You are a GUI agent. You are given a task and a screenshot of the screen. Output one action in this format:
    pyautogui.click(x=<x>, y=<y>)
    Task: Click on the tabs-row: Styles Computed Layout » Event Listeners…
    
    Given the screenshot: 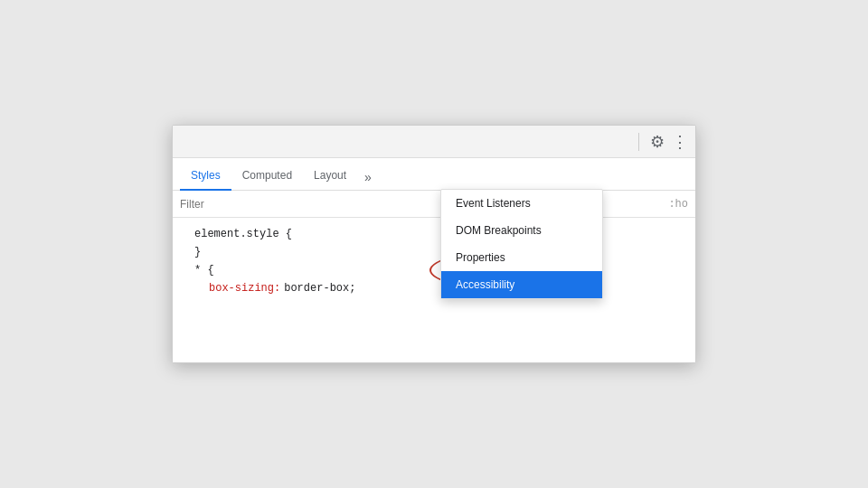 What is the action you would take?
    pyautogui.click(x=434, y=174)
    